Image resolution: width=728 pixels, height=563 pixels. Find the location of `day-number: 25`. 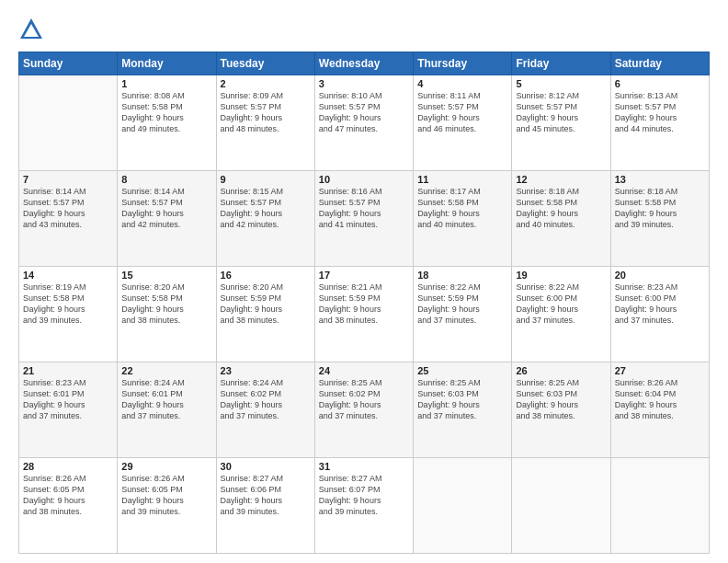

day-number: 25 is located at coordinates (462, 371).